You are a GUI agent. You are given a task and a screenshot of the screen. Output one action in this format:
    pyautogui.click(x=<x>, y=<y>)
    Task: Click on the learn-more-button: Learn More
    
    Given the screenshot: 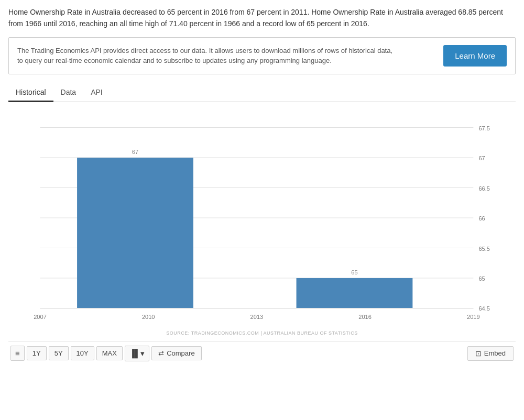 What is the action you would take?
    pyautogui.click(x=475, y=56)
    